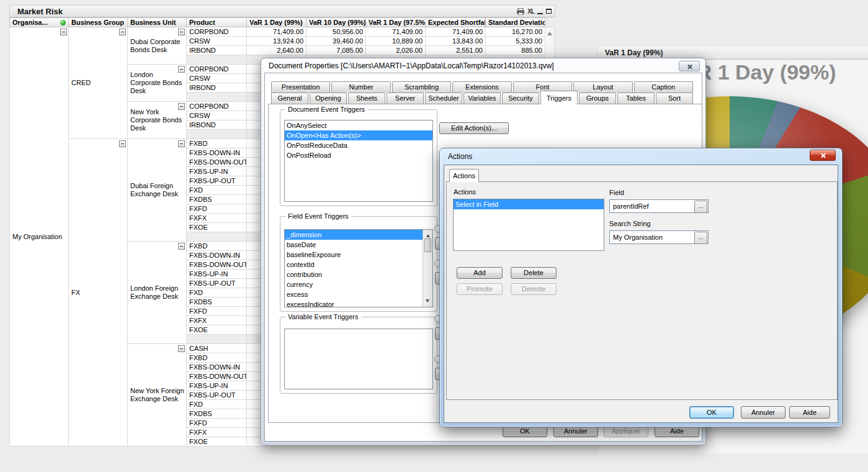  I want to click on scroll-down-icon, so click(427, 302).